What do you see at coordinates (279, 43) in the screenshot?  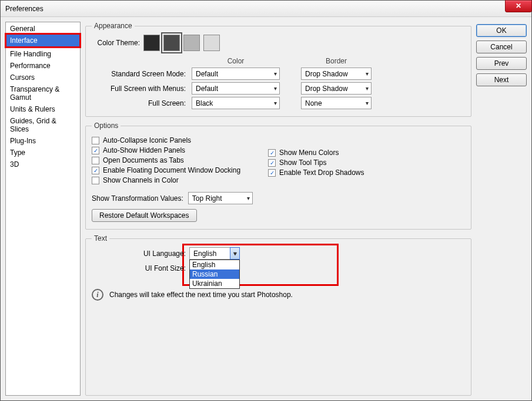 I see `color-theme-row: Color Theme:` at bounding box center [279, 43].